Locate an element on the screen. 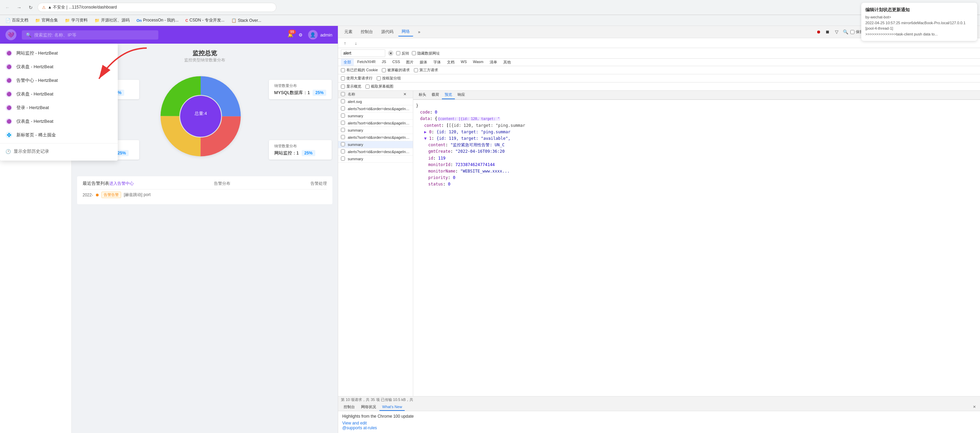  request-row-1: alerts?sort=id&order=desc&pageIndex=... is located at coordinates (375, 109).